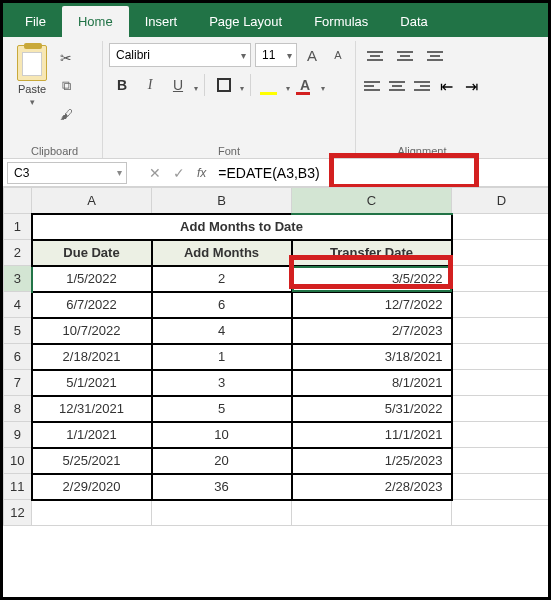 The height and width of the screenshot is (600, 551). What do you see at coordinates (92, 487) in the screenshot?
I see `cell-due: 2/29/2020` at bounding box center [92, 487].